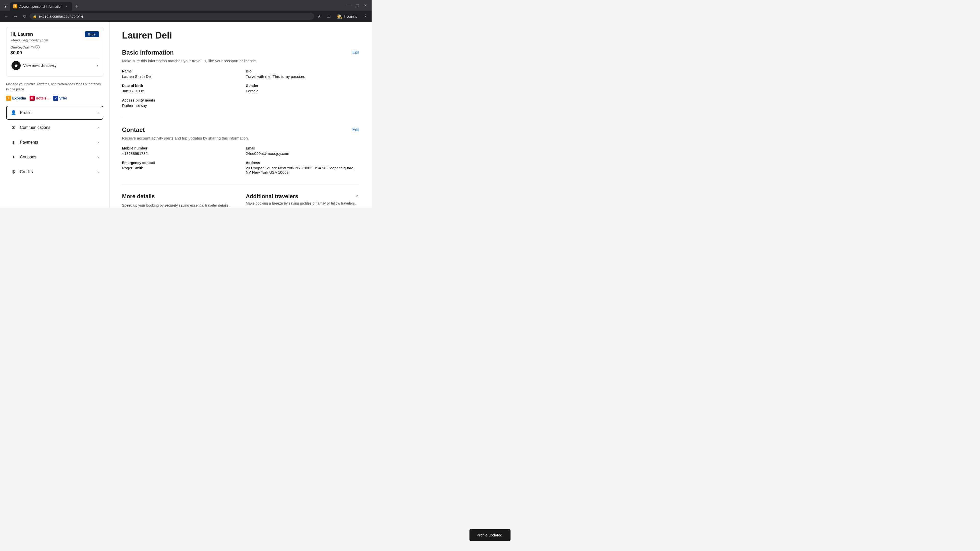 Image resolution: width=980 pixels, height=551 pixels. Describe the element at coordinates (303, 200) in the screenshot. I see `additional-travelers-section: Additional travelers ⌃ Make booking a br…` at that location.